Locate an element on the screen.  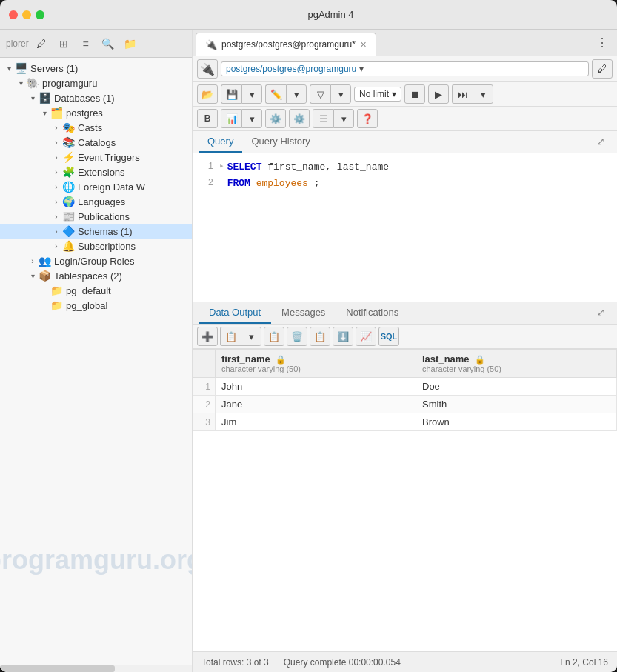
connection-select: postgres/postgres@programguru ▾ is located at coordinates (404, 69).